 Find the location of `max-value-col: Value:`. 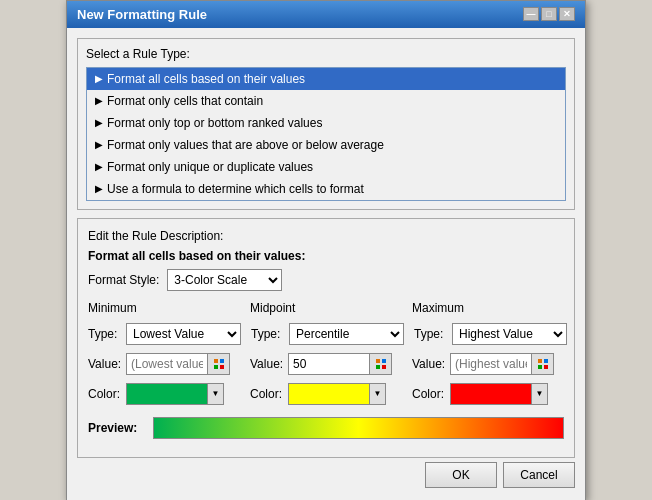

max-value-col: Value: is located at coordinates (488, 366).